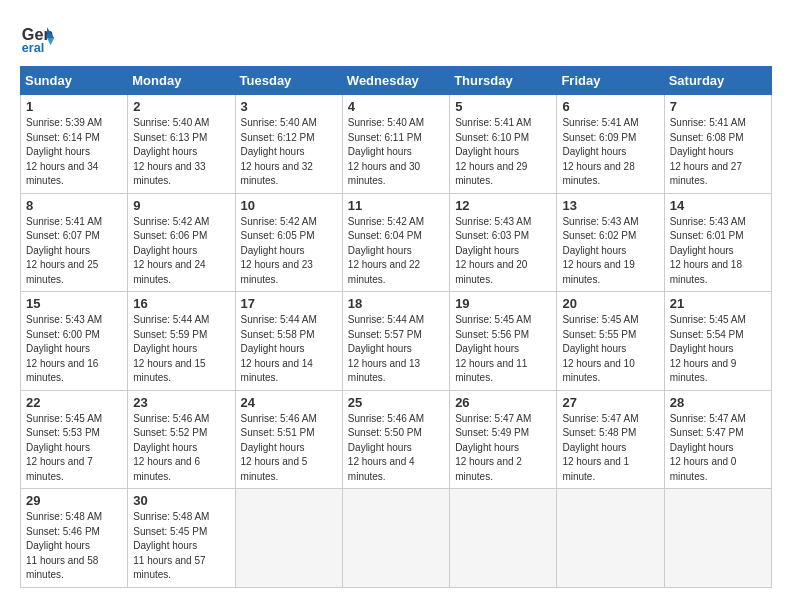 Image resolution: width=792 pixels, height=612 pixels. What do you see at coordinates (181, 500) in the screenshot?
I see `day-number: 30` at bounding box center [181, 500].